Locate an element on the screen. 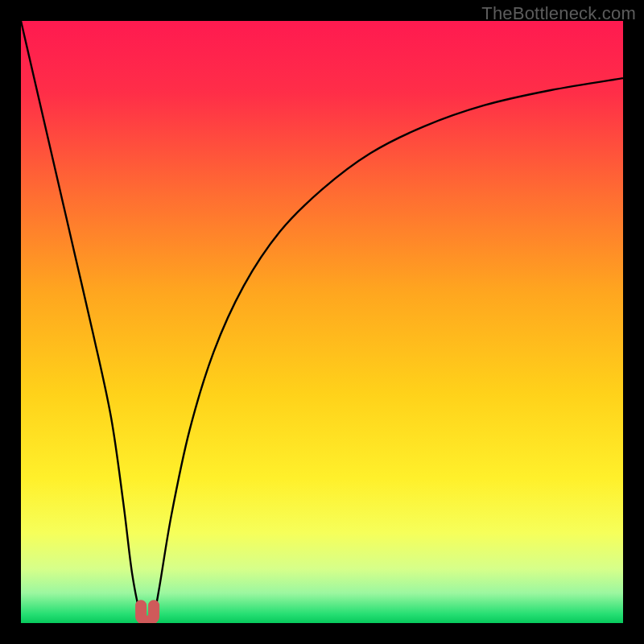 The width and height of the screenshot is (644, 644). bottleneck-minimum-marker is located at coordinates (147, 613).